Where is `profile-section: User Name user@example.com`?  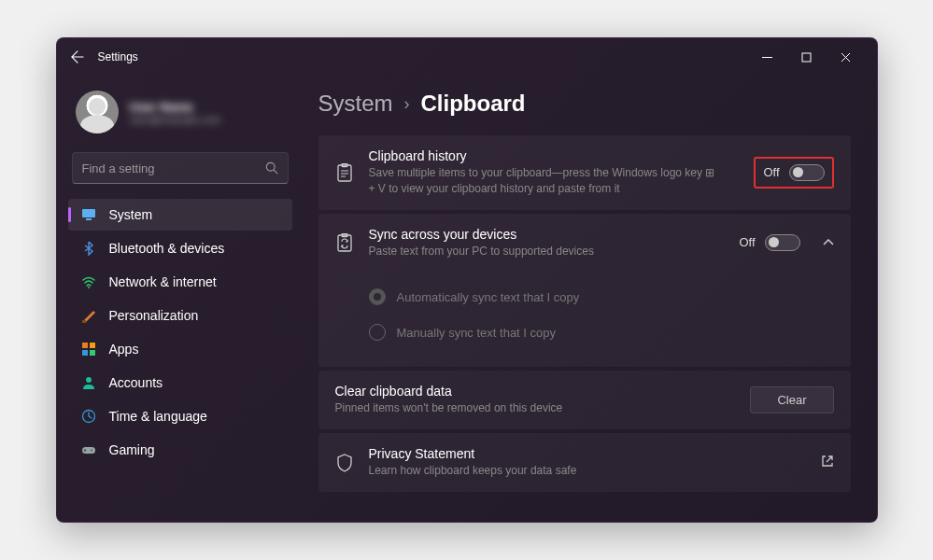 profile-section: User Name user@example.com is located at coordinates (180, 116).